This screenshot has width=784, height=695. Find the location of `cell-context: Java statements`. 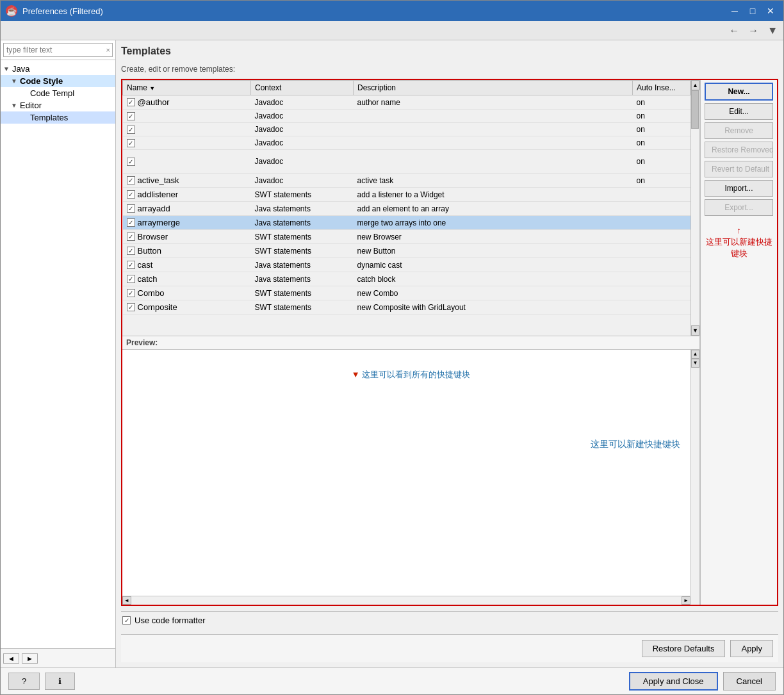

cell-context: Java statements is located at coordinates (302, 223).